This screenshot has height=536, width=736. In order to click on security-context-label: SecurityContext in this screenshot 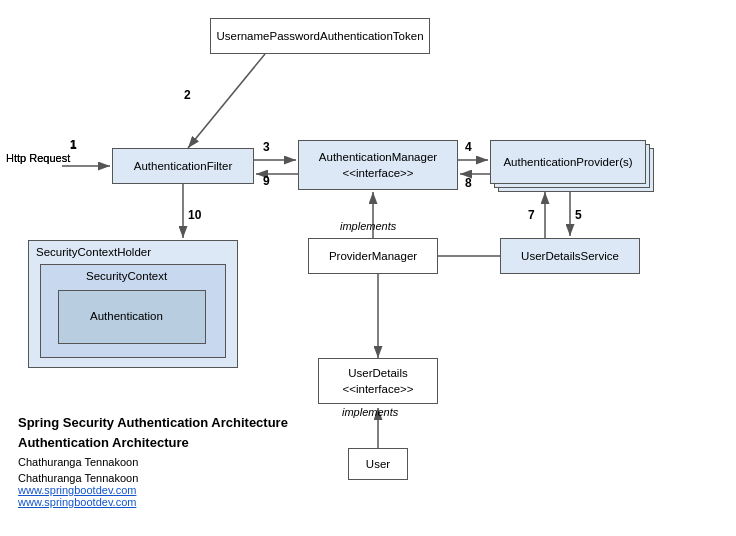, I will do `click(126, 276)`.